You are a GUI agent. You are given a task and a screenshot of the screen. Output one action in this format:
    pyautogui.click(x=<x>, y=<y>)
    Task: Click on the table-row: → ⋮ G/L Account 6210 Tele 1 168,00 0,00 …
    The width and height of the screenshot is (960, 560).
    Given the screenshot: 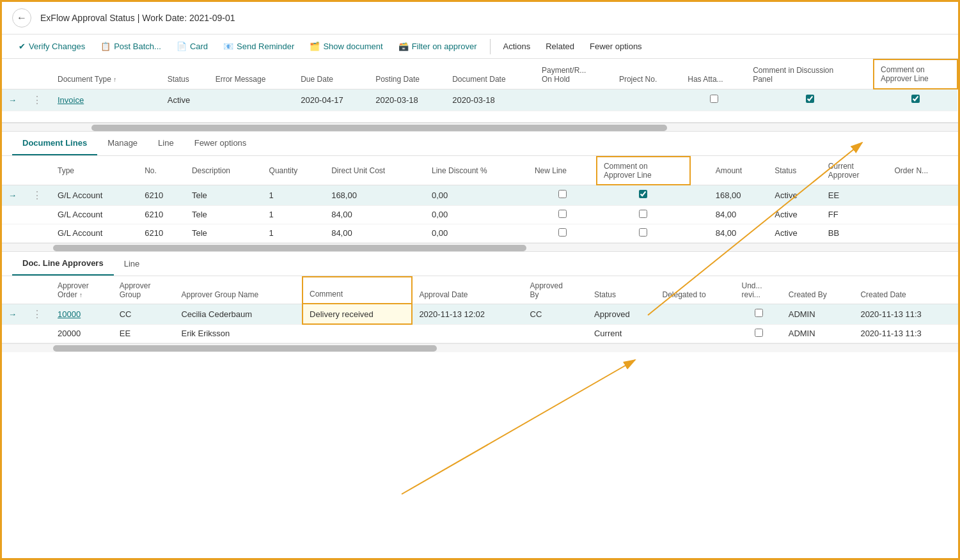 What is the action you would take?
    pyautogui.click(x=480, y=195)
    